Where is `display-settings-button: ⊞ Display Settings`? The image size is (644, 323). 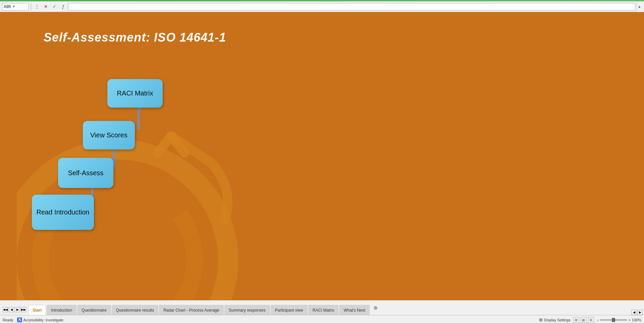
display-settings-button: ⊞ Display Settings is located at coordinates (555, 320).